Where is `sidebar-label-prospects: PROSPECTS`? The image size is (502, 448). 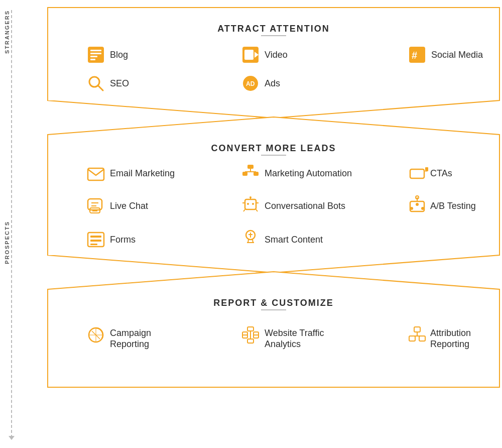
sidebar-label-prospects: PROSPECTS is located at coordinates (7, 243).